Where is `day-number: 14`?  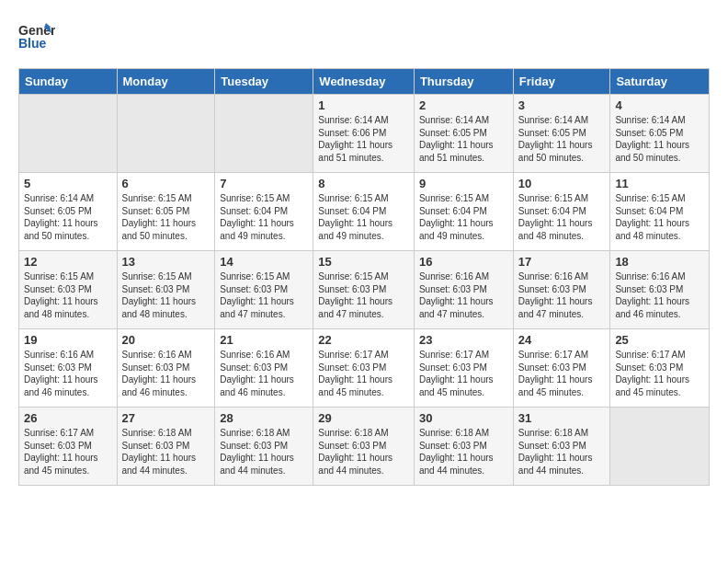 day-number: 14 is located at coordinates (264, 261).